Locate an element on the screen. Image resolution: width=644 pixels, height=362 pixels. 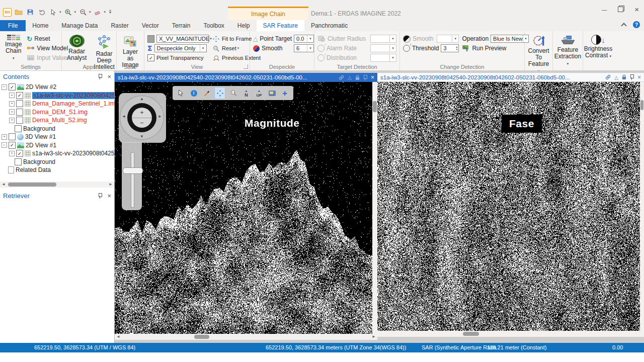
pan-south-icon is located at coordinates (142, 137).